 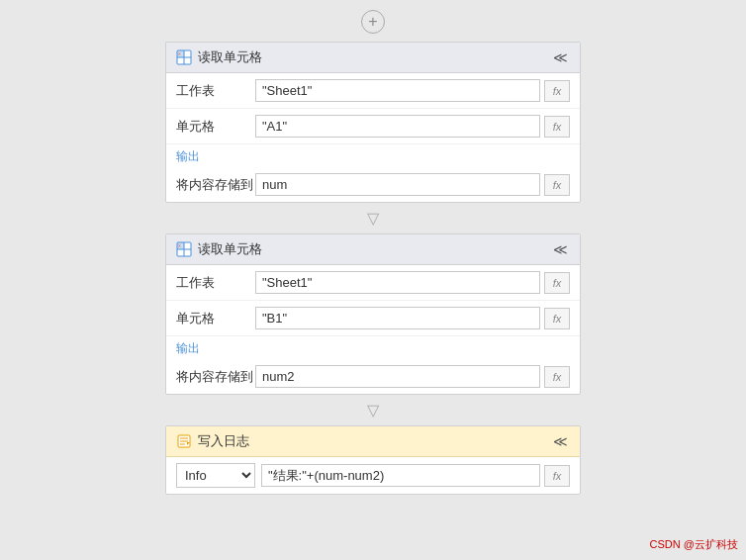 I want to click on label-store-2: 将内容存储到, so click(x=216, y=377).